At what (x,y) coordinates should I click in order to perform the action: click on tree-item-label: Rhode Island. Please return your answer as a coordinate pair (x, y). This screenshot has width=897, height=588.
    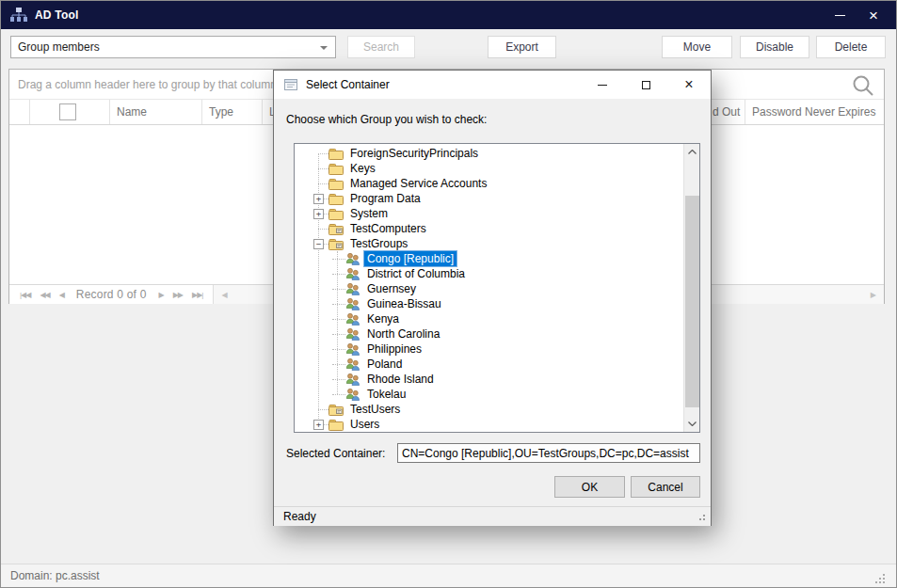
    Looking at the image, I should click on (401, 379).